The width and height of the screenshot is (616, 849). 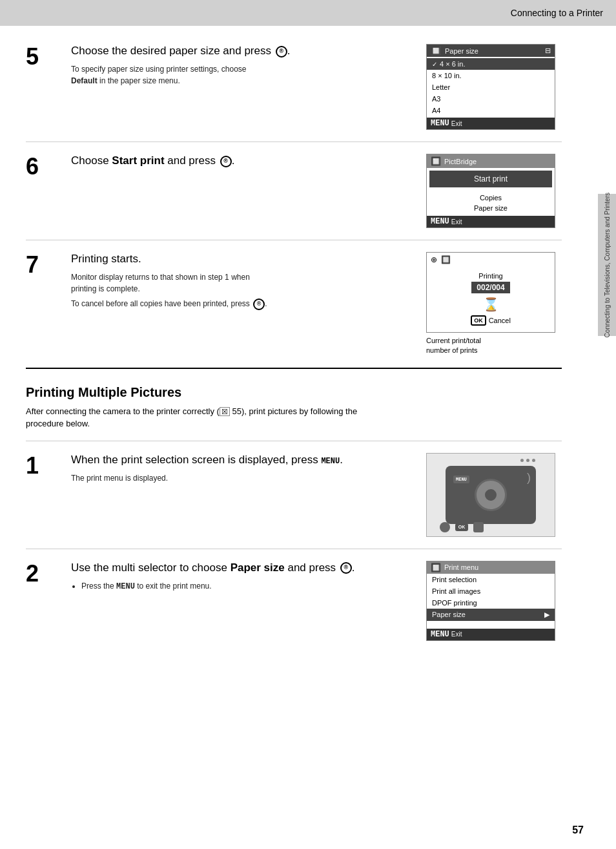 What do you see at coordinates (457, 124) in the screenshot?
I see `exit-label-5: Exit` at bounding box center [457, 124].